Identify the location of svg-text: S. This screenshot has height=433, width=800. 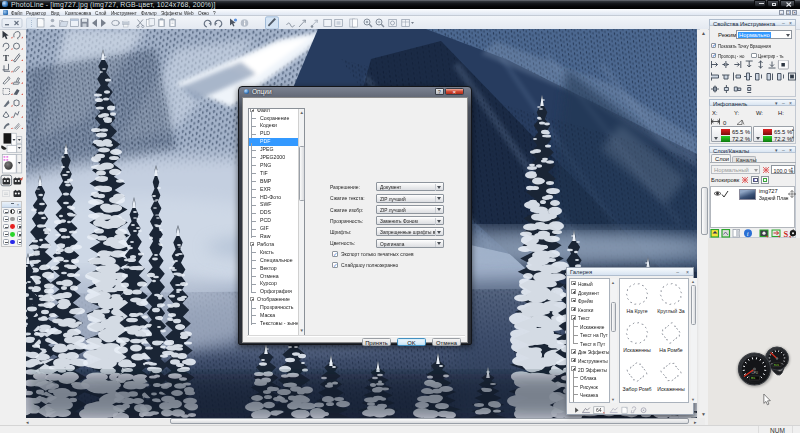
(786, 234).